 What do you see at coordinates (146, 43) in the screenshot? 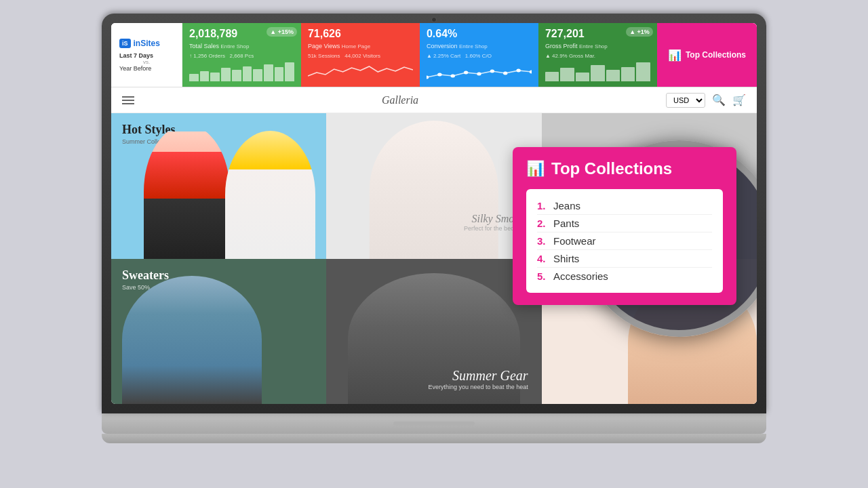
I see `insites-brand: iS inSites` at bounding box center [146, 43].